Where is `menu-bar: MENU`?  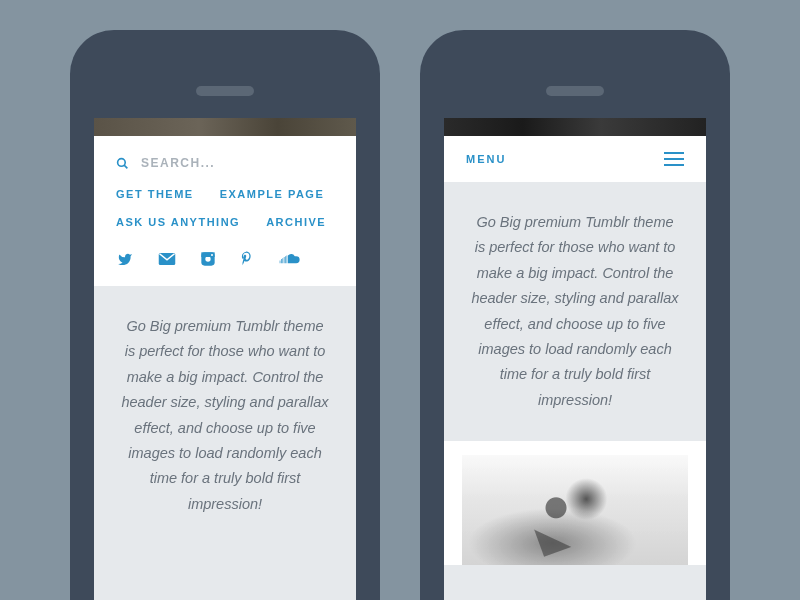 menu-bar: MENU is located at coordinates (575, 159).